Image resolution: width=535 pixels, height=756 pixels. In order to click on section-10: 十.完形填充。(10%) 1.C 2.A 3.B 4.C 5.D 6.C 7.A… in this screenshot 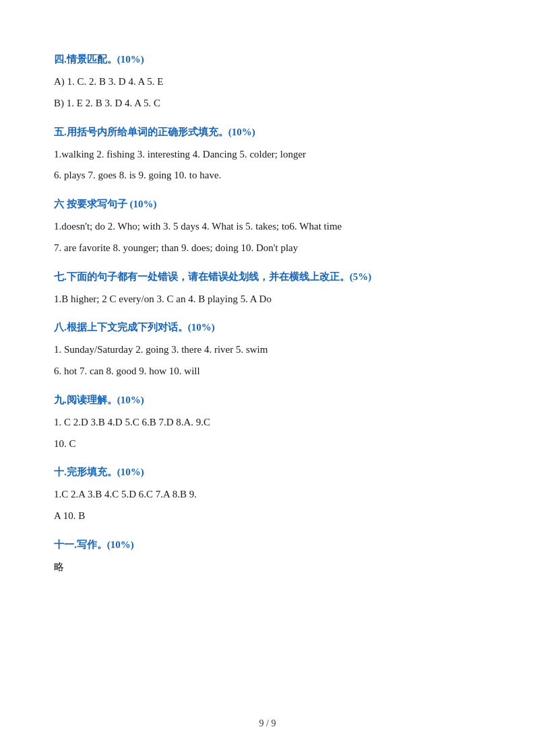, I will do `click(268, 495)`.